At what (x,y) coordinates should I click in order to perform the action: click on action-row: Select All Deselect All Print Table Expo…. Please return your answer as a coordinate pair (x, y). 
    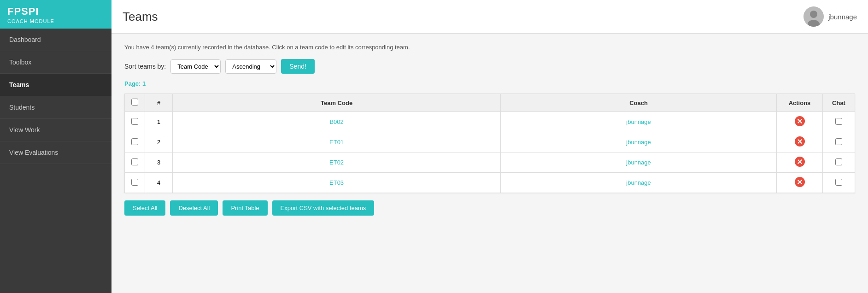
    Looking at the image, I should click on (490, 208).